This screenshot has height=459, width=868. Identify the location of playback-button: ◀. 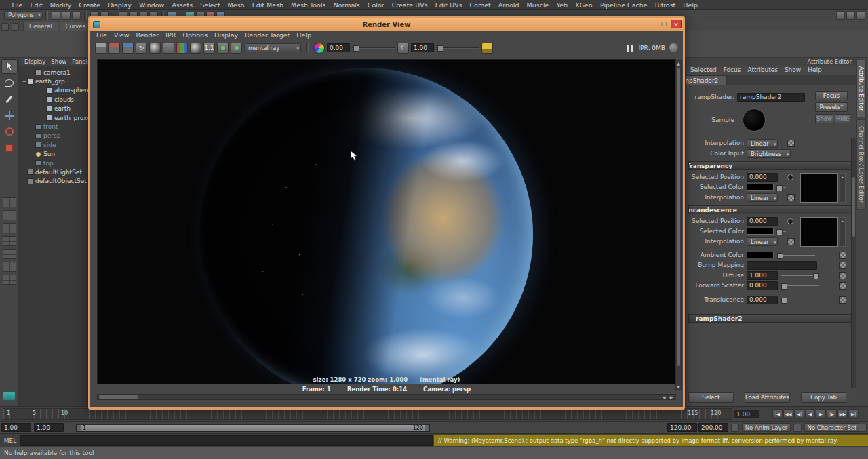
(810, 414).